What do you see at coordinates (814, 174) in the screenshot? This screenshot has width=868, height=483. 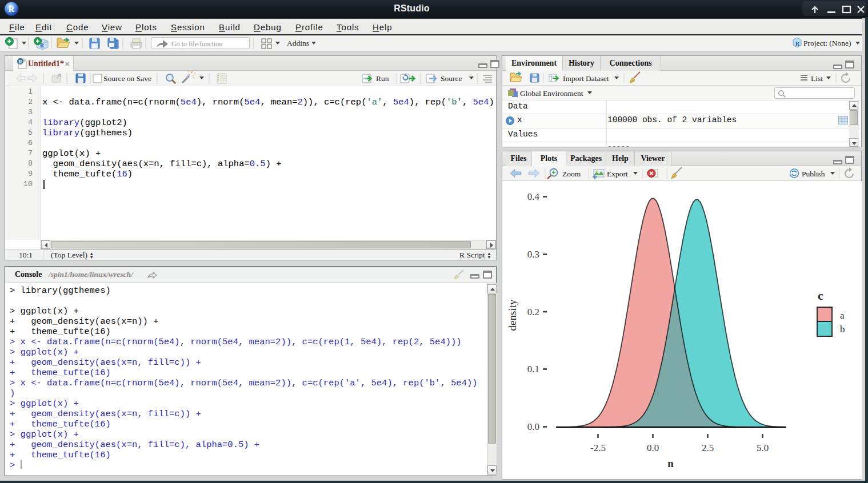 I see `svg-text: Publish` at bounding box center [814, 174].